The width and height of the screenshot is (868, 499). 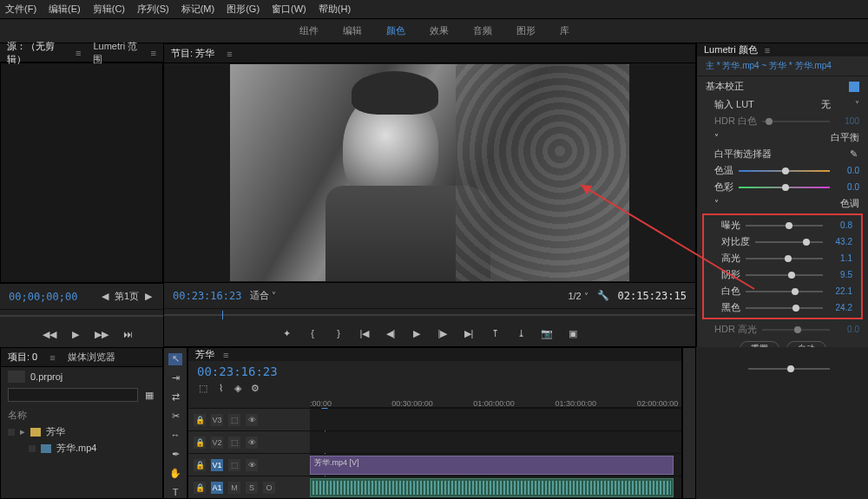 What do you see at coordinates (76, 334) in the screenshot?
I see `play-icon: ▶` at bounding box center [76, 334].